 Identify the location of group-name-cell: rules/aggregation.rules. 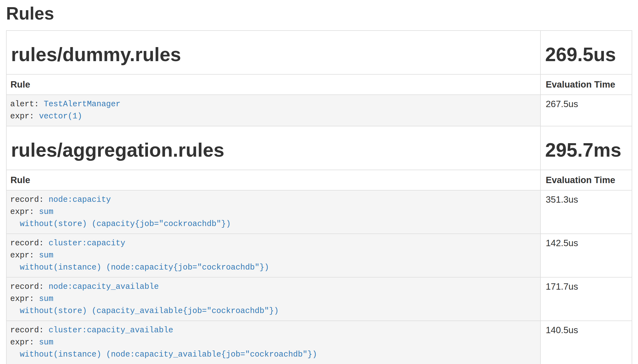
(273, 148).